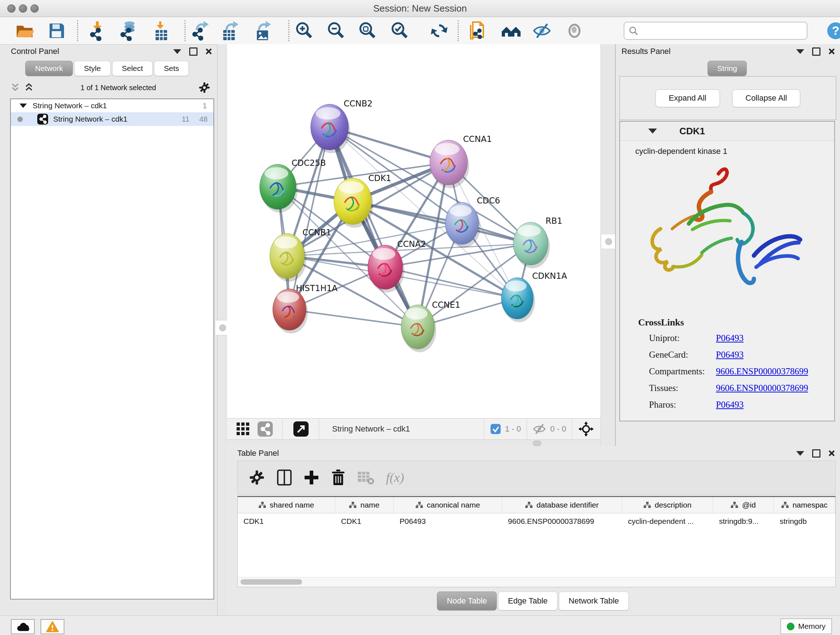  What do you see at coordinates (330, 128) in the screenshot?
I see `network-node-CCNB2` at bounding box center [330, 128].